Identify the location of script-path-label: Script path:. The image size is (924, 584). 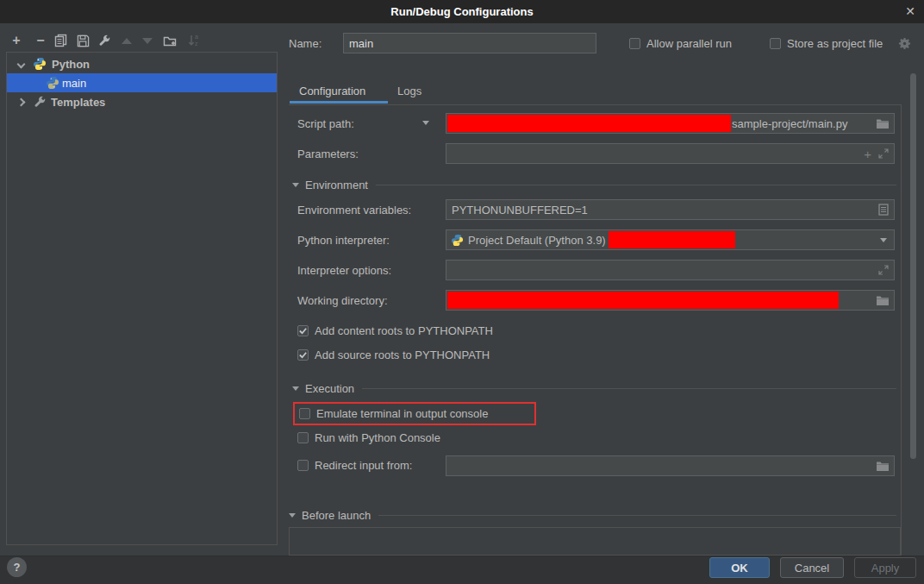
(326, 124).